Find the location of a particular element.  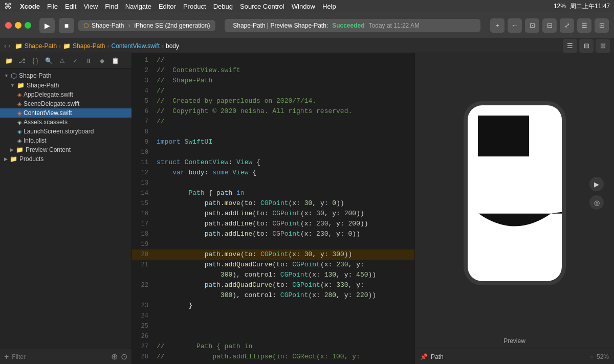

code-line: 28// path.addEllipse(in: CGRect(x: 100, … is located at coordinates (273, 357).